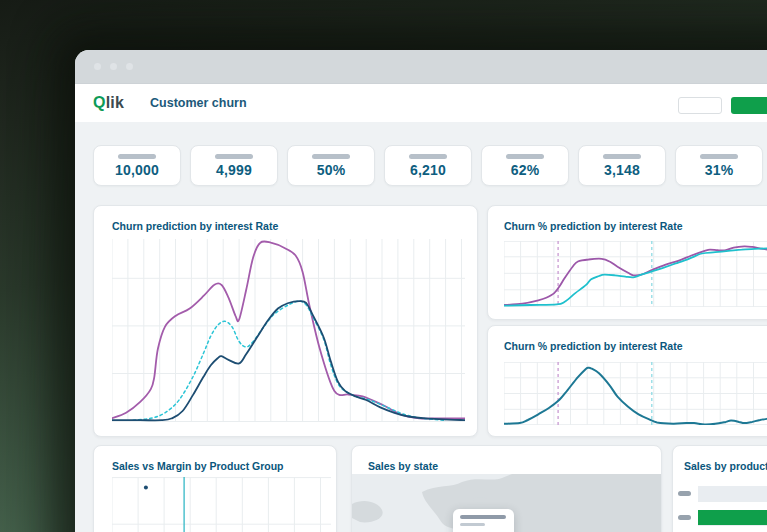  I want to click on kpi-value: 10,000, so click(137, 170).